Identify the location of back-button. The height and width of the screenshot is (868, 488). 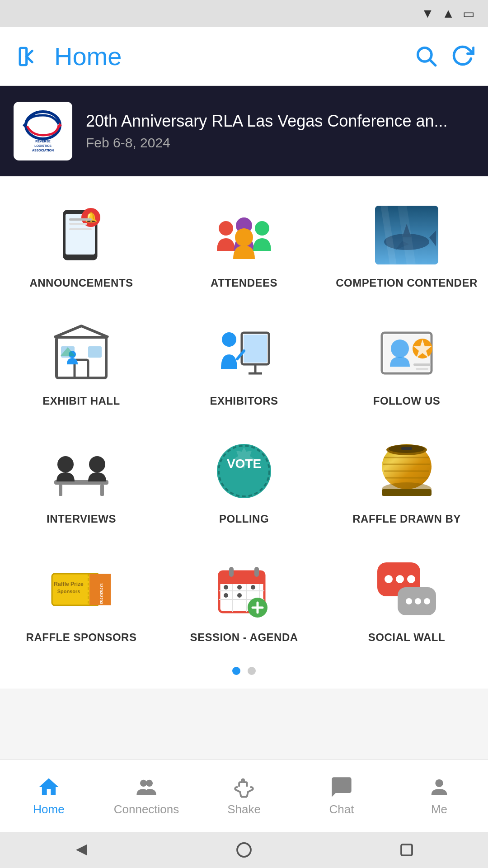
(29, 57).